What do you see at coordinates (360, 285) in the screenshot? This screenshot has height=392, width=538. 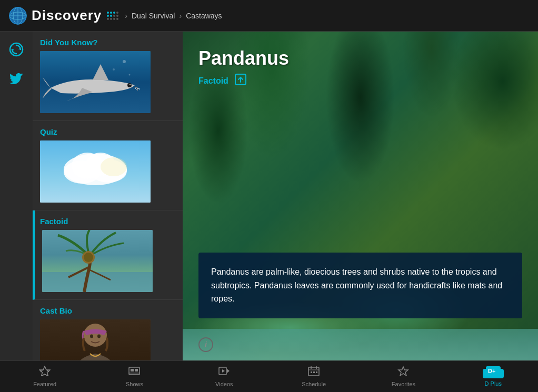 I see `info-text: Pandanus are palm-like, dioecious trees …` at bounding box center [360, 285].